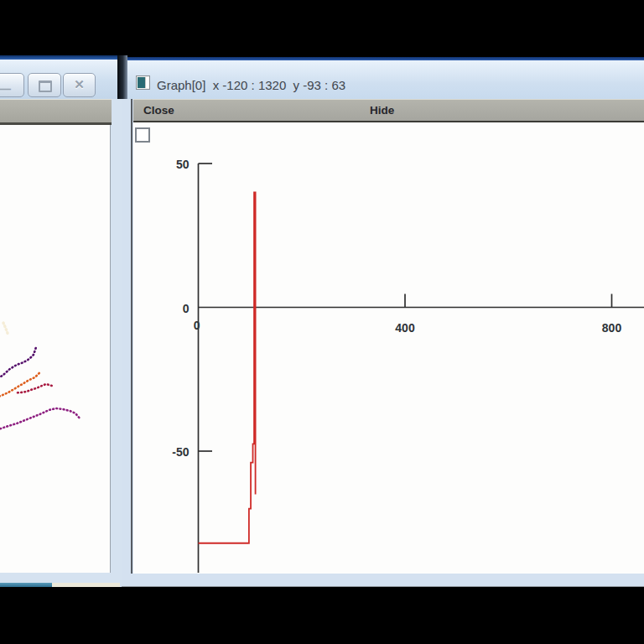  What do you see at coordinates (122, 77) in the screenshot?
I see `window-seam-shadow` at bounding box center [122, 77].